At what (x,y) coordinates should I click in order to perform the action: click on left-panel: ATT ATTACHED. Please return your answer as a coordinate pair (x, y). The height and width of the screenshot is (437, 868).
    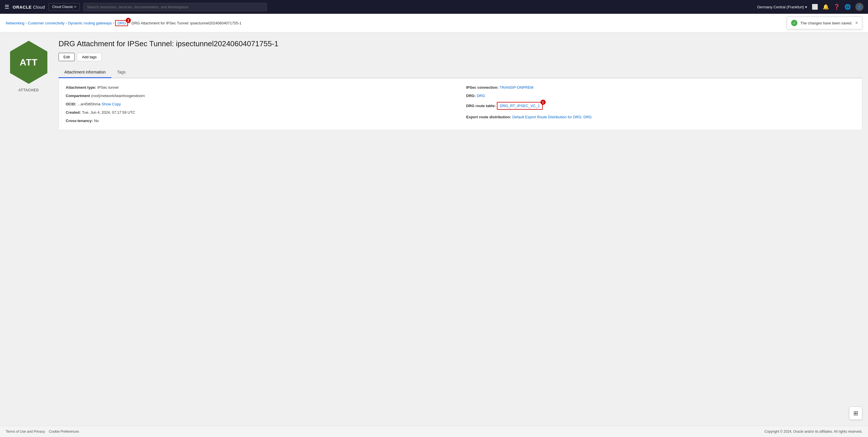
    Looking at the image, I should click on (29, 230).